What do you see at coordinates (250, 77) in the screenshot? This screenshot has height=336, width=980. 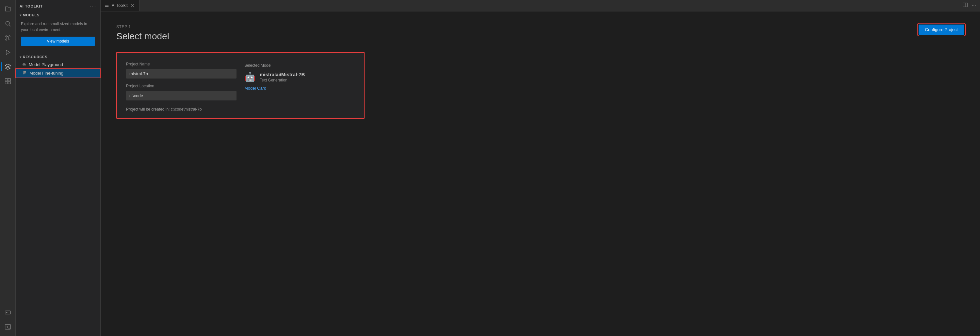 I see `model-emoji-icon: 🤖` at bounding box center [250, 77].